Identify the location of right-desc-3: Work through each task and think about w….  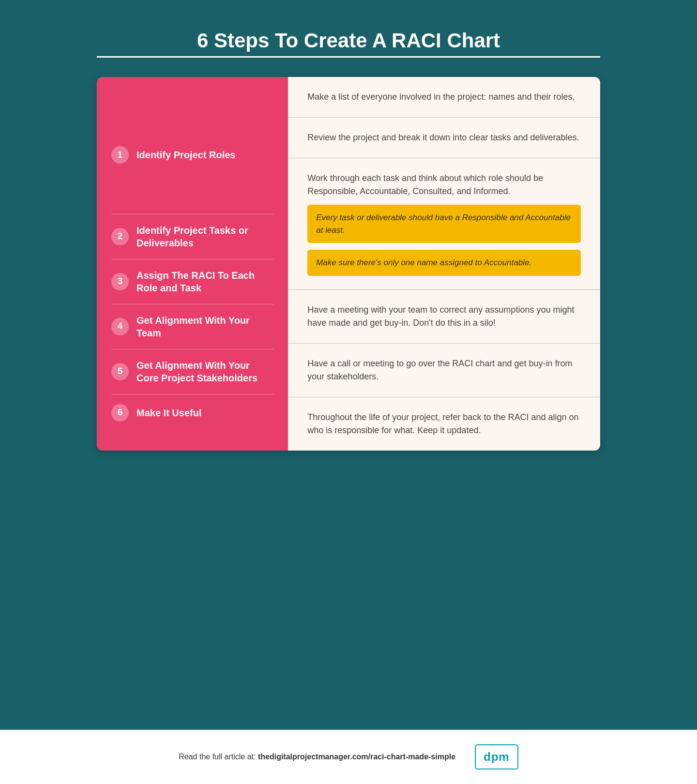
(444, 185).